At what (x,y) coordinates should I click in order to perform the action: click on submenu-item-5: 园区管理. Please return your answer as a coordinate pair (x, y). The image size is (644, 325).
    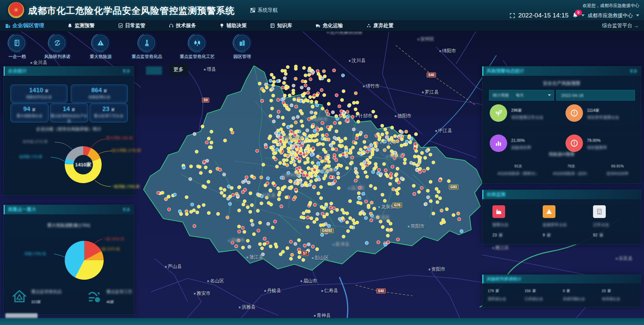
    Looking at the image, I should click on (242, 47).